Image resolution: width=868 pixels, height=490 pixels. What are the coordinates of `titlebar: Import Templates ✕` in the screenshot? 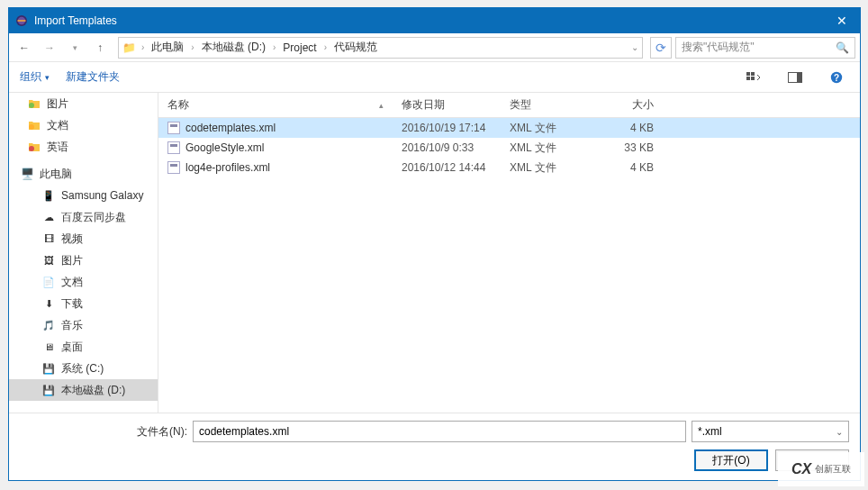 It's located at (434, 21).